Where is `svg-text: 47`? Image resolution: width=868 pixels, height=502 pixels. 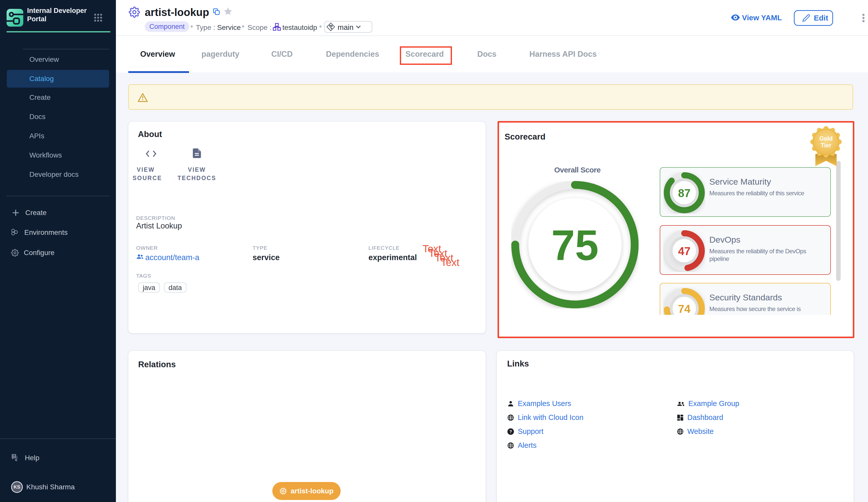
svg-text: 47 is located at coordinates (684, 251).